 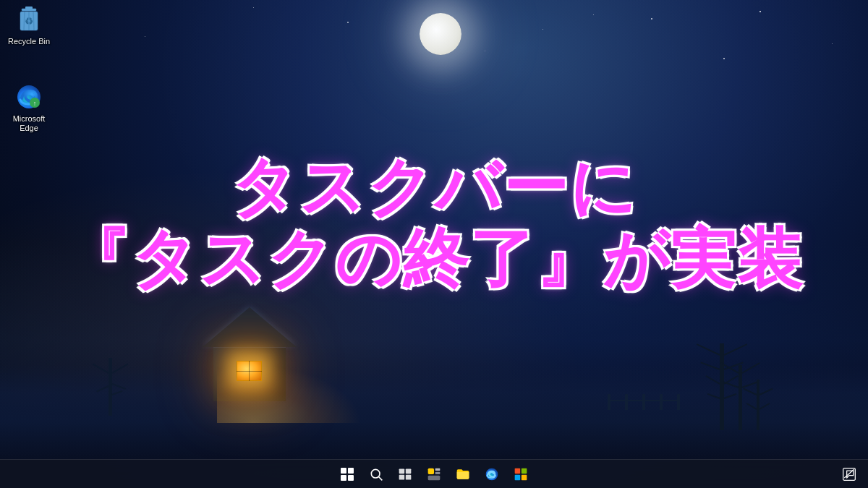 I want to click on taskview-icon, so click(x=405, y=474).